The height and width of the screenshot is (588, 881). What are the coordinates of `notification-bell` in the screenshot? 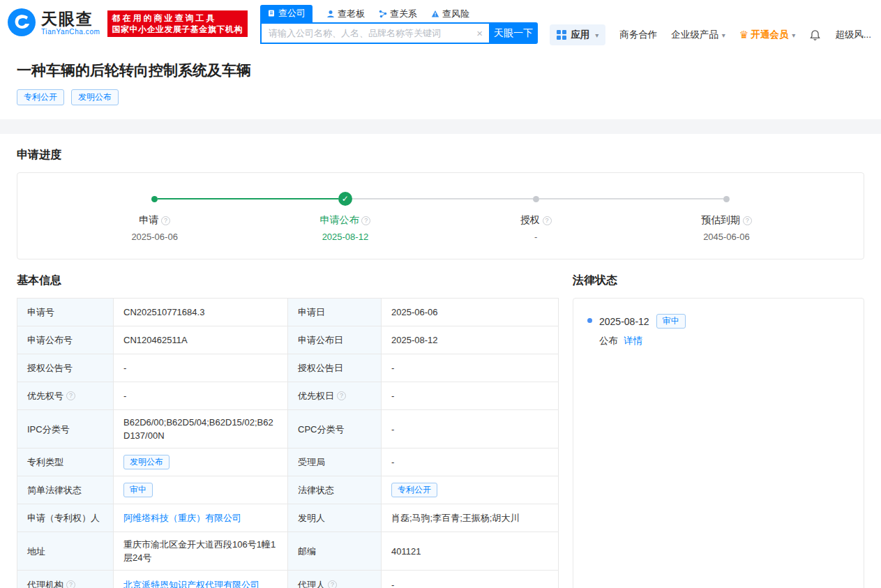 It's located at (815, 35).